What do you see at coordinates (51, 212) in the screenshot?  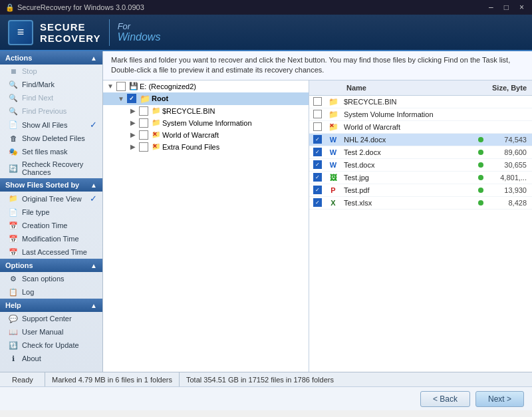 I see `sidebar-item-filetype: 📄 File type` at bounding box center [51, 212].